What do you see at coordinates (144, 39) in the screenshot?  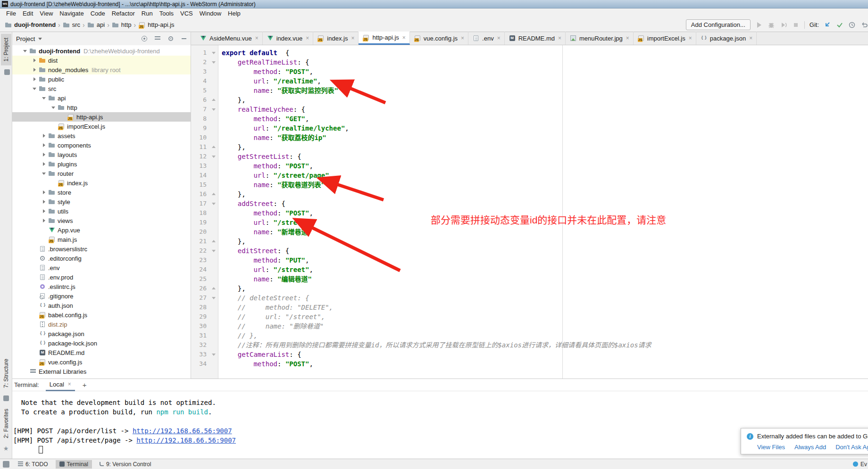 I see `locate-file-icon` at bounding box center [144, 39].